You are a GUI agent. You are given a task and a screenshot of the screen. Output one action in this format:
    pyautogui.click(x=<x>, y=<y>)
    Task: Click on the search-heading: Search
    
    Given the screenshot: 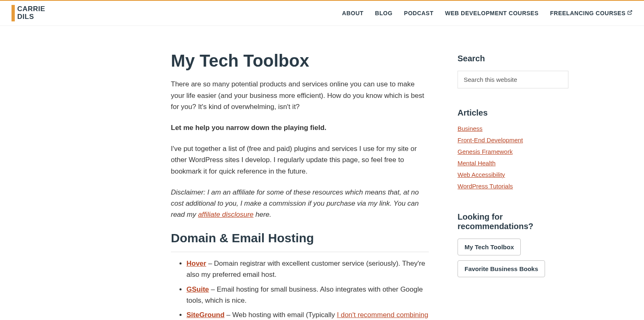 What is the action you would take?
    pyautogui.click(x=513, y=58)
    